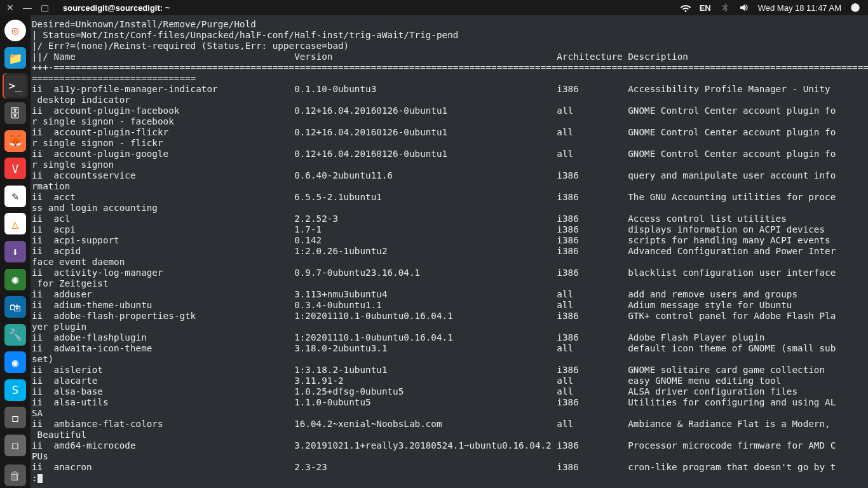 This screenshot has width=868, height=488. I want to click on maximize-icon: ▢, so click(44, 8).